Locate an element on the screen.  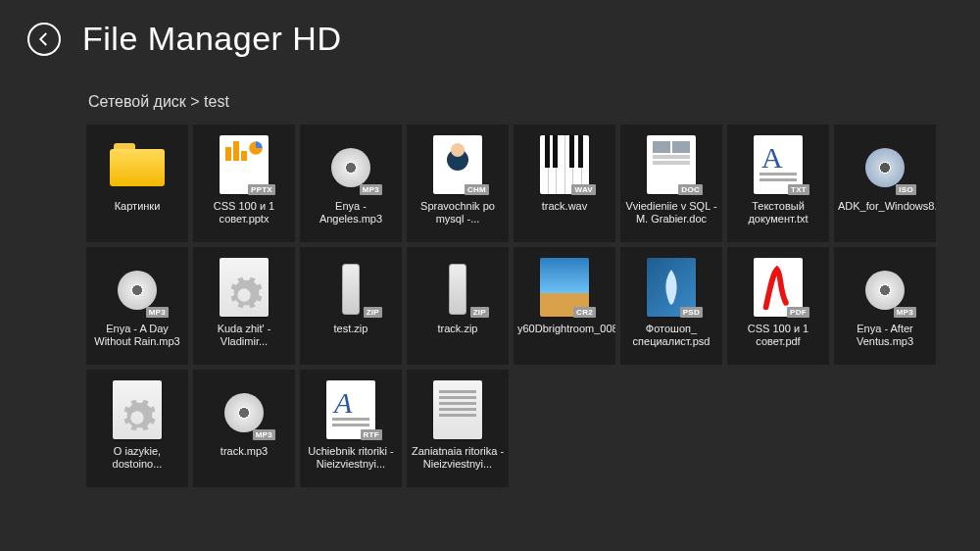
file-tile: DOCVviedieniie v SQL - M. Grabier.doc is located at coordinates (671, 183).